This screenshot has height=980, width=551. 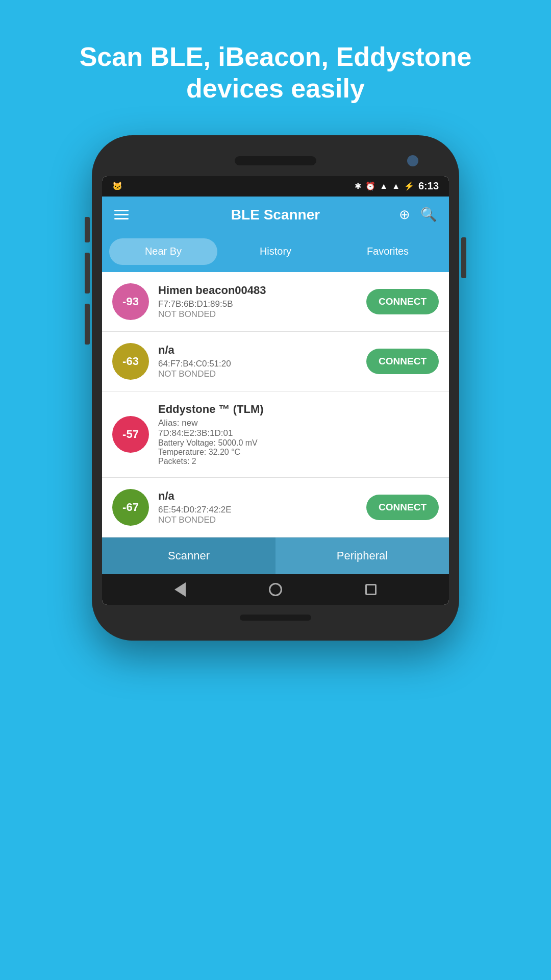 I want to click on device-name: Eddystone ™ (TLM), so click(x=298, y=409).